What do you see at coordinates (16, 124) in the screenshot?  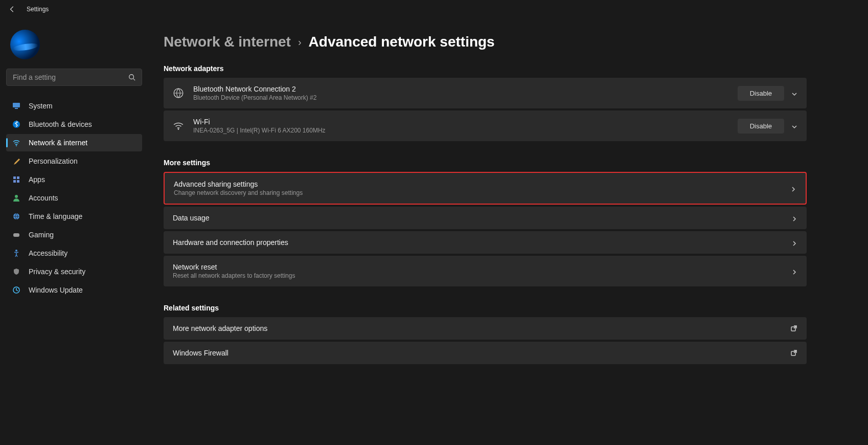 I see `bluetooth-icon` at bounding box center [16, 124].